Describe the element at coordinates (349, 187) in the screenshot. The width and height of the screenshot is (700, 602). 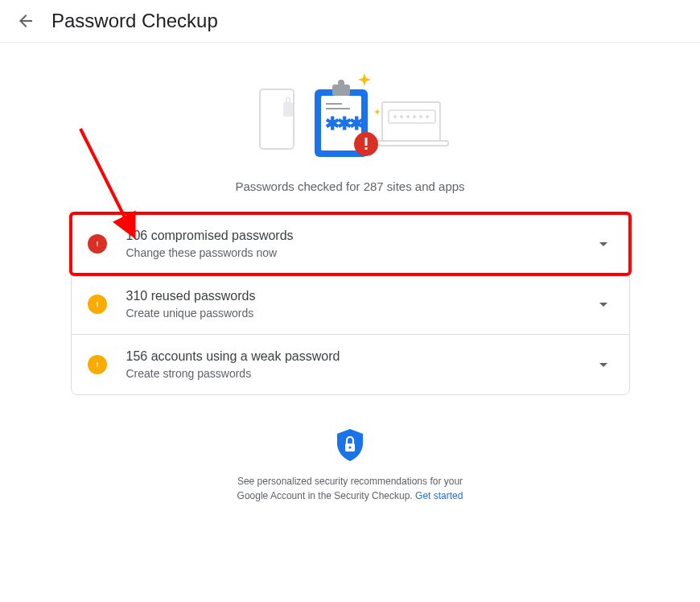
I see `summary-text: Passwords checked for 287 sites and apps` at that location.